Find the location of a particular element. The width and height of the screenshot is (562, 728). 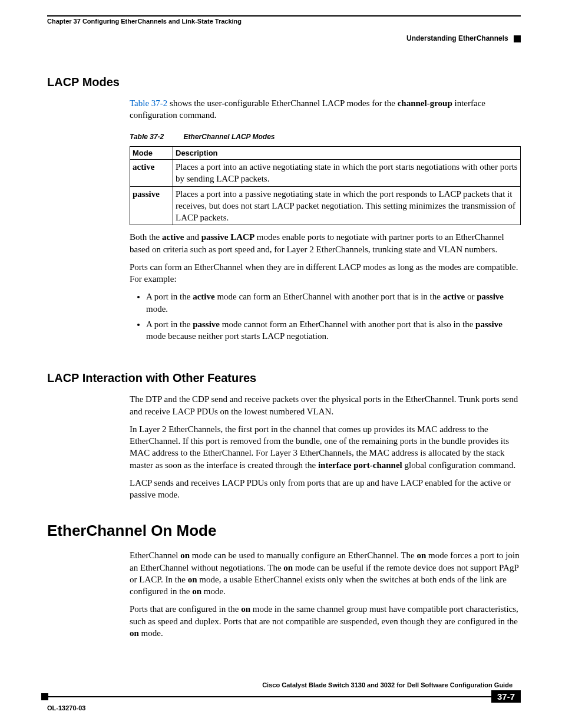

table-reference-link: Table 37-2 is located at coordinates (148, 103).